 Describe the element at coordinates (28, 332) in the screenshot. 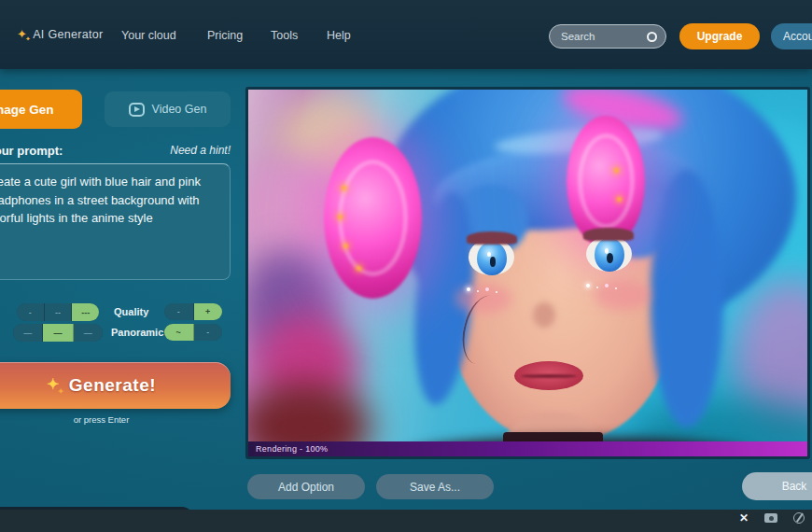

I see `ratio-option-1: —` at that location.